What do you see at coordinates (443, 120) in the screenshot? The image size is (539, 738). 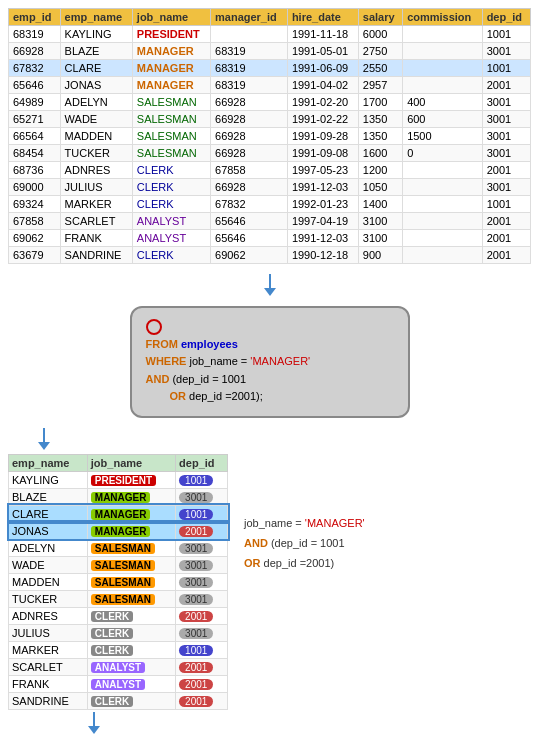 I see `top-cell-commission: 600` at bounding box center [443, 120].